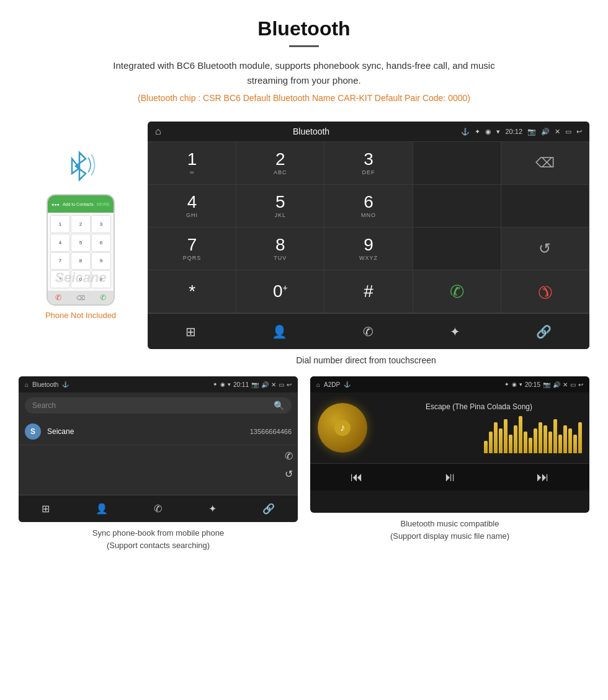 Image resolution: width=608 pixels, height=700 pixels. What do you see at coordinates (304, 46) in the screenshot?
I see `title-underline` at bounding box center [304, 46].